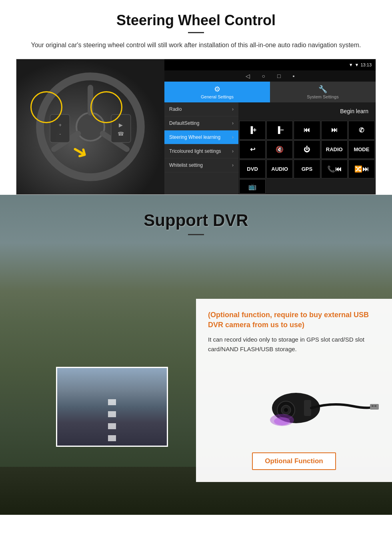 The width and height of the screenshot is (392, 534). What do you see at coordinates (196, 33) in the screenshot?
I see `steering-divider` at bounding box center [196, 33].